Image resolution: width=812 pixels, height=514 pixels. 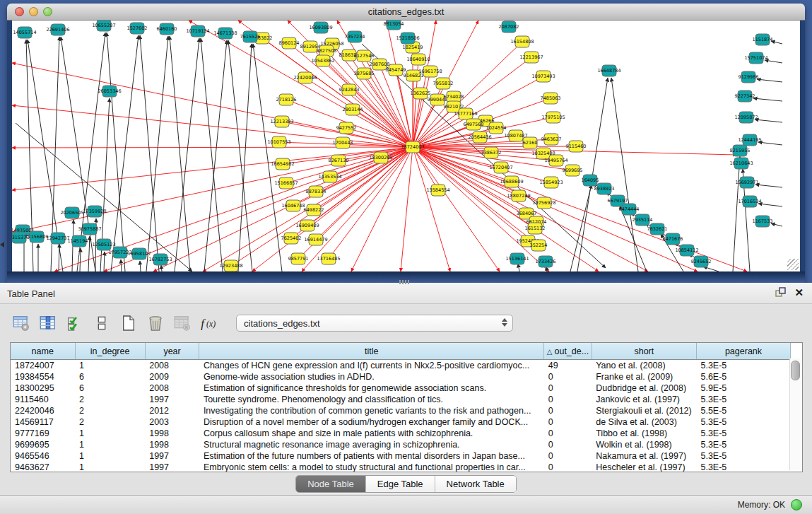 I want to click on graph-node: 7632621, so click(x=657, y=229).